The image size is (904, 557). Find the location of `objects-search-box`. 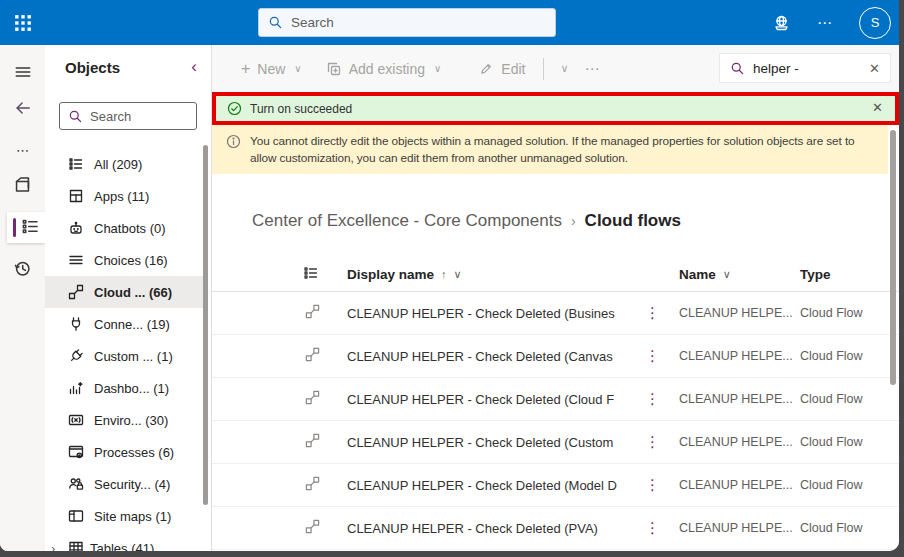

objects-search-box is located at coordinates (128, 116).